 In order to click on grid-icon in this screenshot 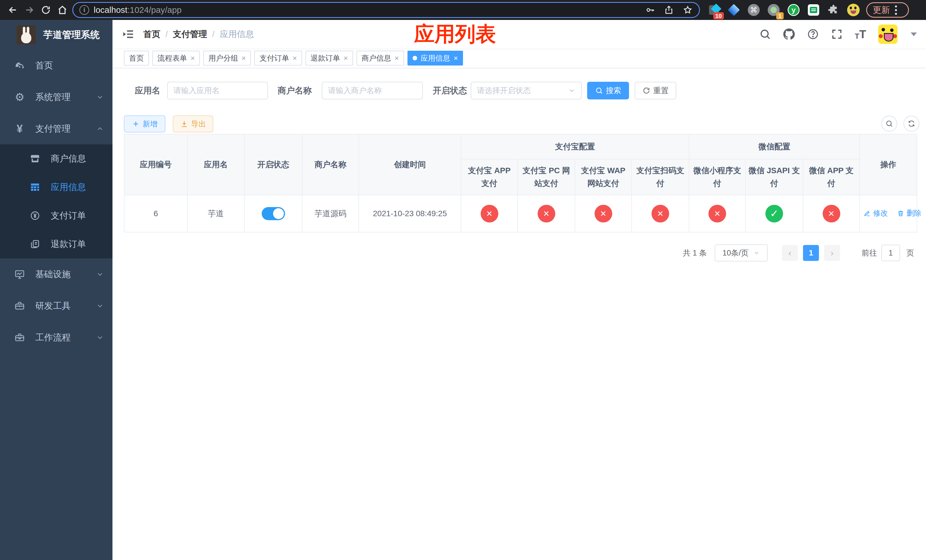, I will do `click(35, 187)`.